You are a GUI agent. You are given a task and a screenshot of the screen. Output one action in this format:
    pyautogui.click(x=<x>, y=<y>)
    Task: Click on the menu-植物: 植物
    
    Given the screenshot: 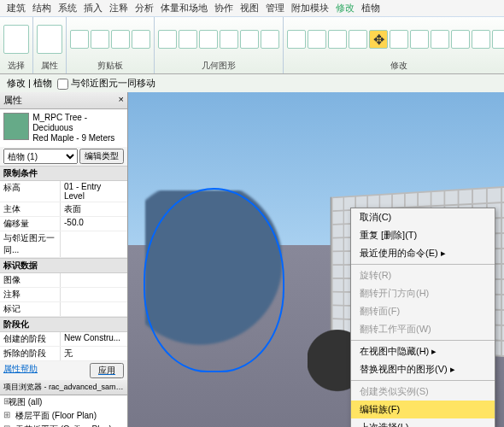 What is the action you would take?
    pyautogui.click(x=371, y=9)
    